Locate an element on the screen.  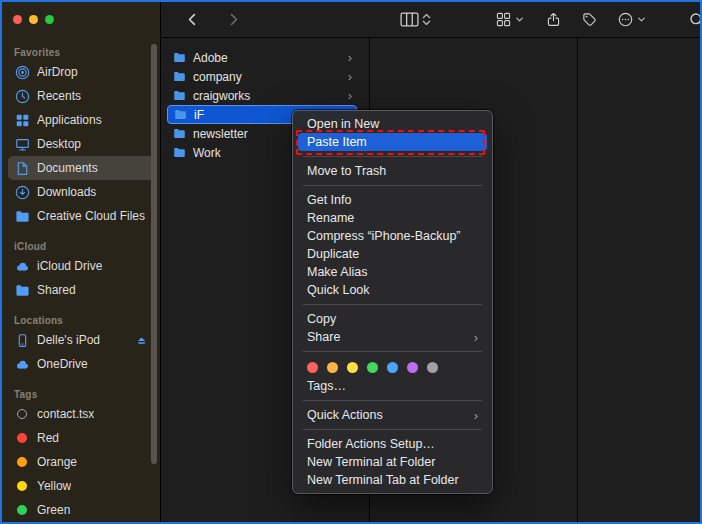
file-row-company: company› is located at coordinates (262, 76).